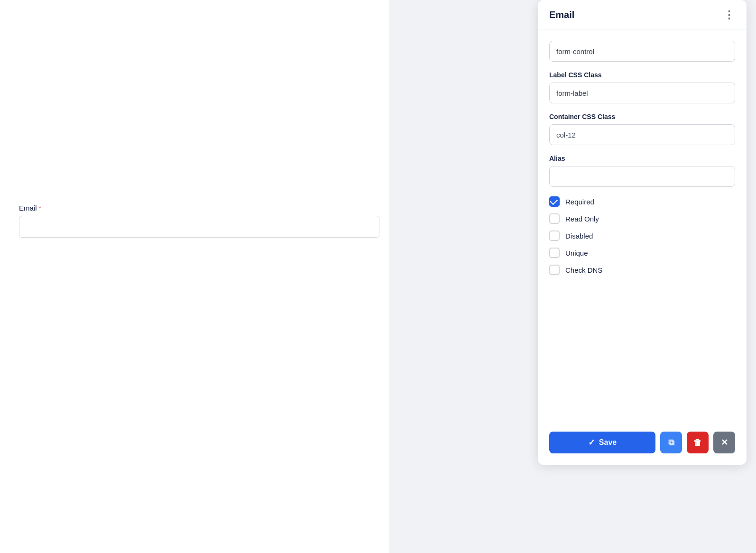  I want to click on checkbox-disabled-box, so click(554, 236).